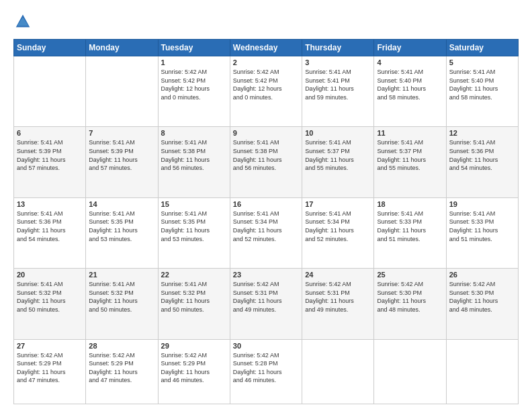  Describe the element at coordinates (23, 21) in the screenshot. I see `logo-icon` at that location.